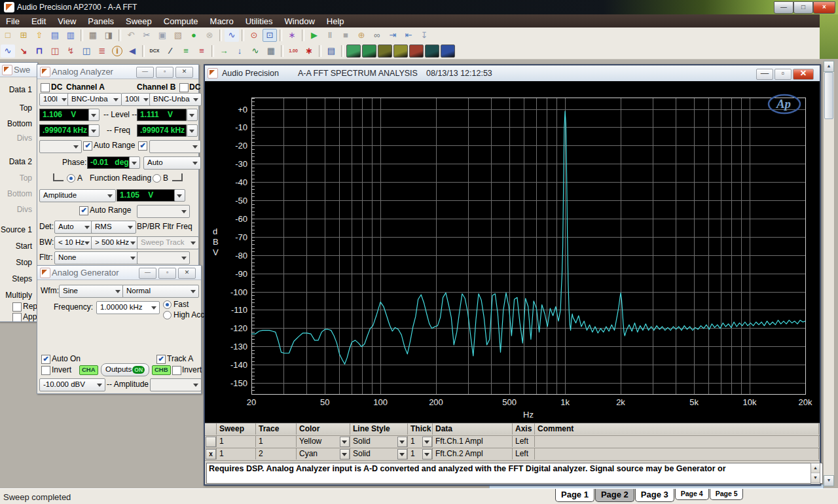 The width and height of the screenshot is (838, 504). I want to click on cell-data: Fft.Ch.1 Ampl, so click(473, 441).